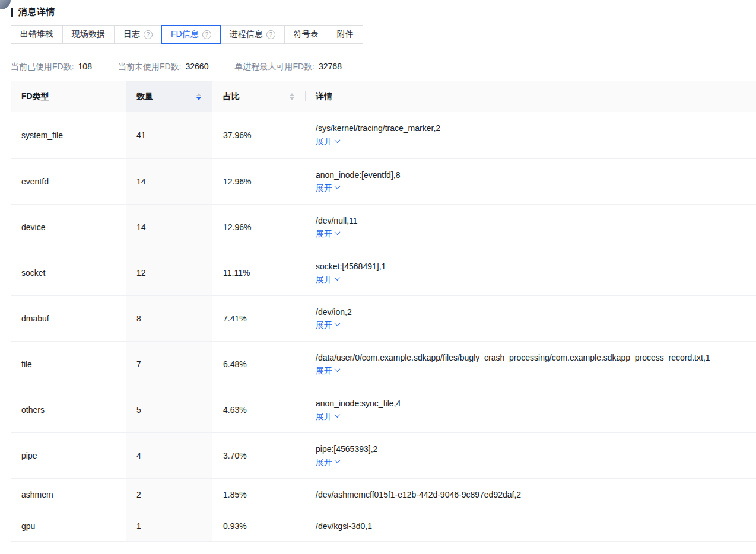 Image resolution: width=756 pixels, height=554 pixels. What do you see at coordinates (330, 66) in the screenshot?
I see `stat-value: 32768` at bounding box center [330, 66].